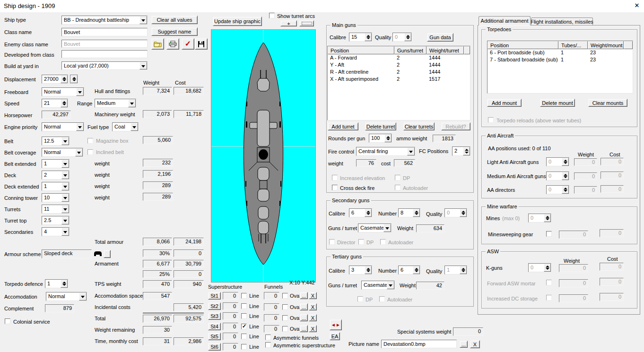 This screenshot has width=644, height=352. Describe the element at coordinates (410, 50) in the screenshot. I see `mg-col-guns: Guns/turret` at that location.